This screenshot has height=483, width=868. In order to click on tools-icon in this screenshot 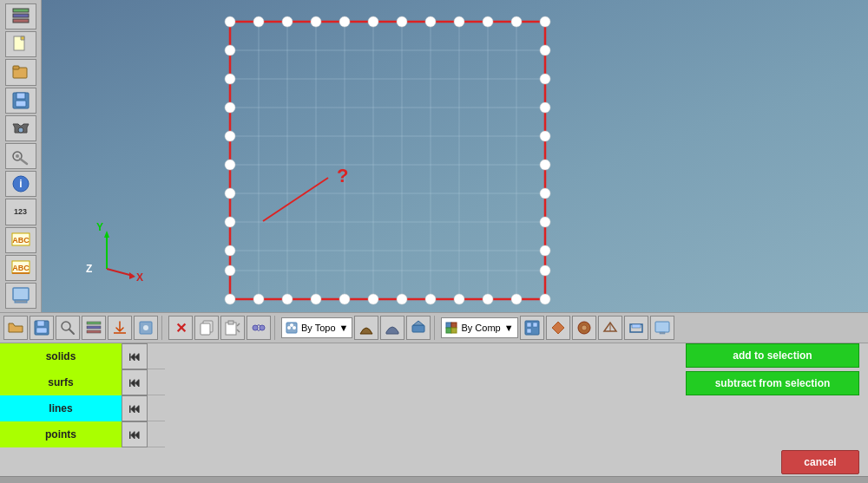, I will do `click(21, 156)`.